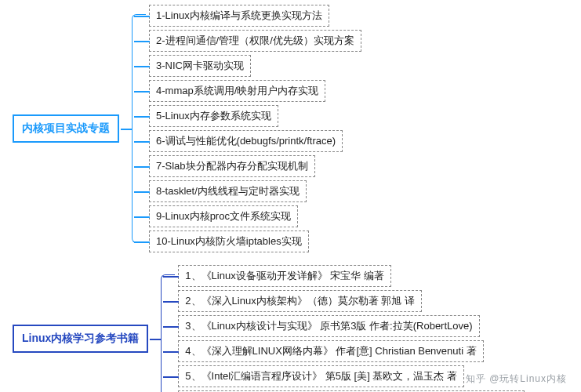 The image size is (581, 392). What do you see at coordinates (80, 339) in the screenshot?
I see `section-root-node: Linux内核学习参考书籍` at bounding box center [80, 339].